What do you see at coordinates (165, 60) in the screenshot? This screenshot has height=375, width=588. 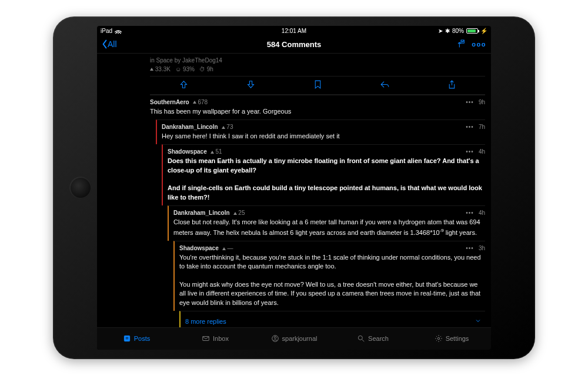 I see `subreddit-link: Space` at bounding box center [165, 60].